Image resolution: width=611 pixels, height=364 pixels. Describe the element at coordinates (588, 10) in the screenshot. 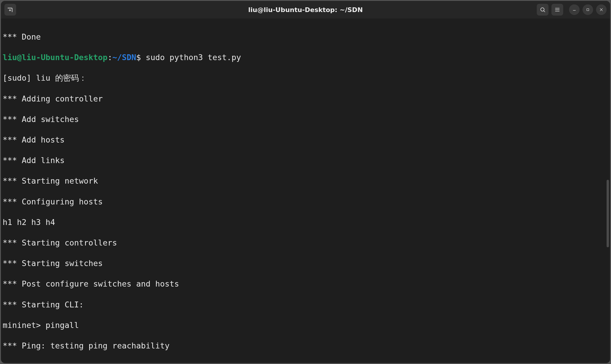

I see `maximize-icon` at that location.